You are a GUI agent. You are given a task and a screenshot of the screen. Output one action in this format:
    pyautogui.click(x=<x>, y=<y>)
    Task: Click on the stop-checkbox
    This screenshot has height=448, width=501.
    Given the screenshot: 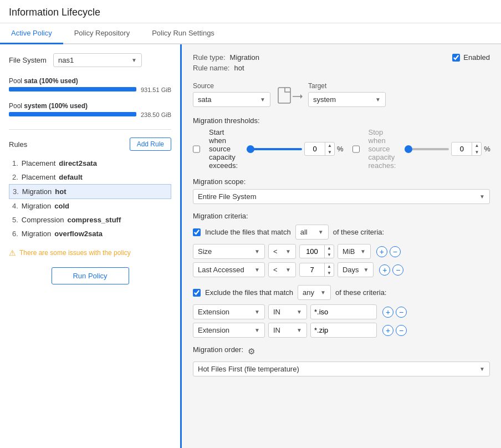 What is the action you would take?
    pyautogui.click(x=356, y=149)
    